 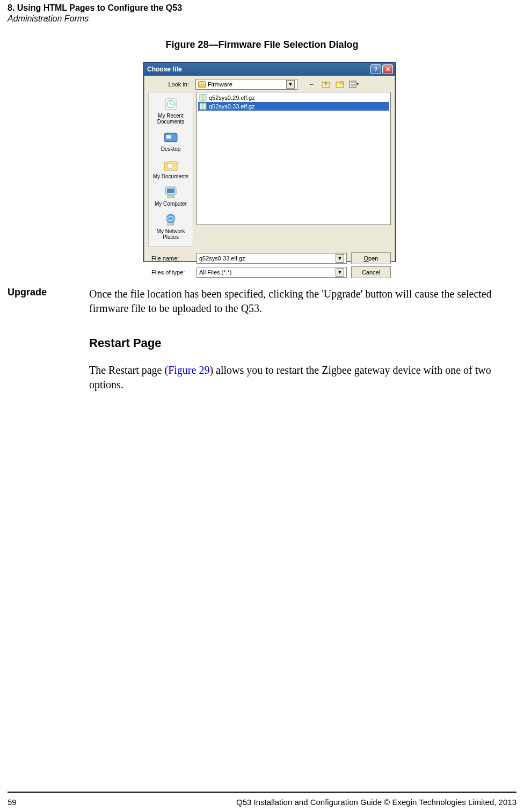 I want to click on place-label: My Network Places, so click(x=171, y=234).